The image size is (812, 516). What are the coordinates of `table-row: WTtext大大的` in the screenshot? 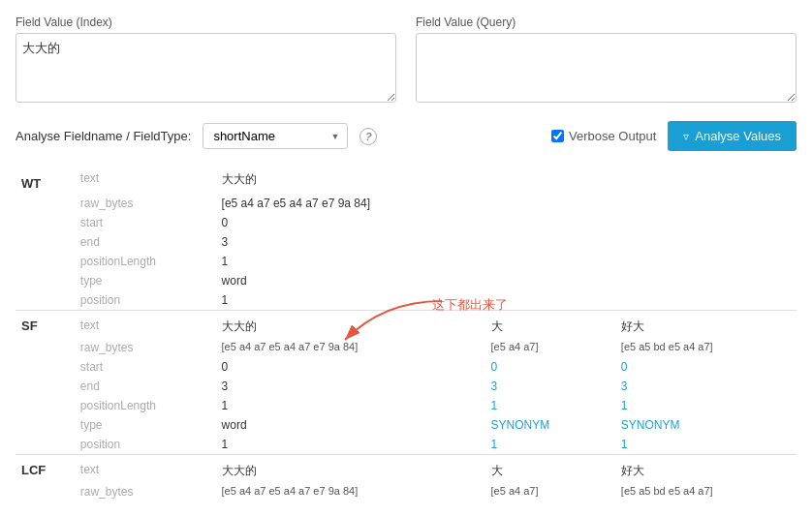 It's located at (406, 181).